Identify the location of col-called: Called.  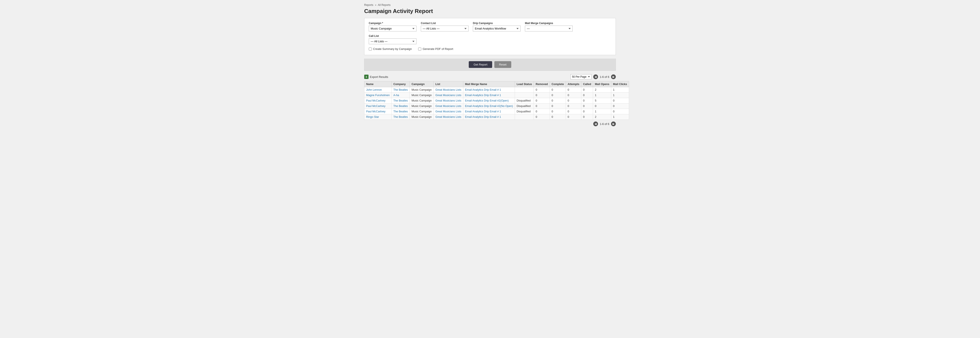
(587, 84).